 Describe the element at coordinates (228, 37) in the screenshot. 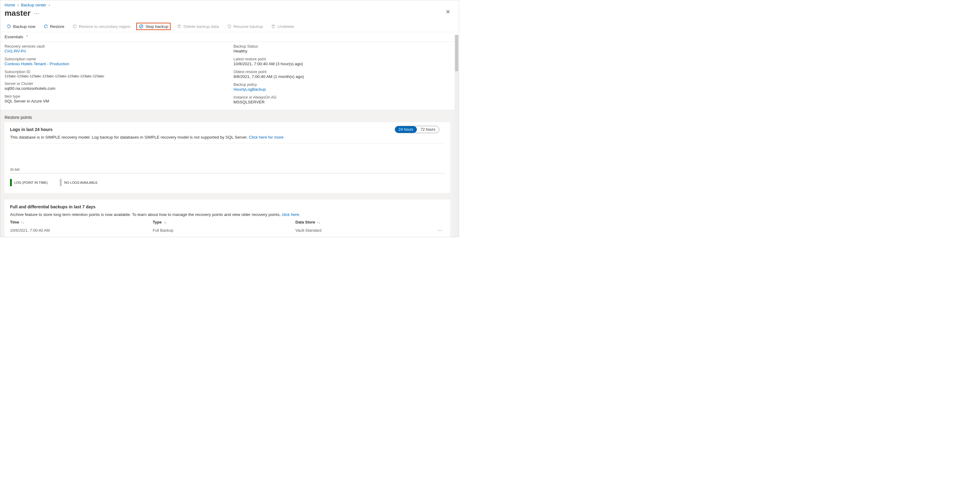

I see `essentials-toggle: Essentials ⌃` at that location.